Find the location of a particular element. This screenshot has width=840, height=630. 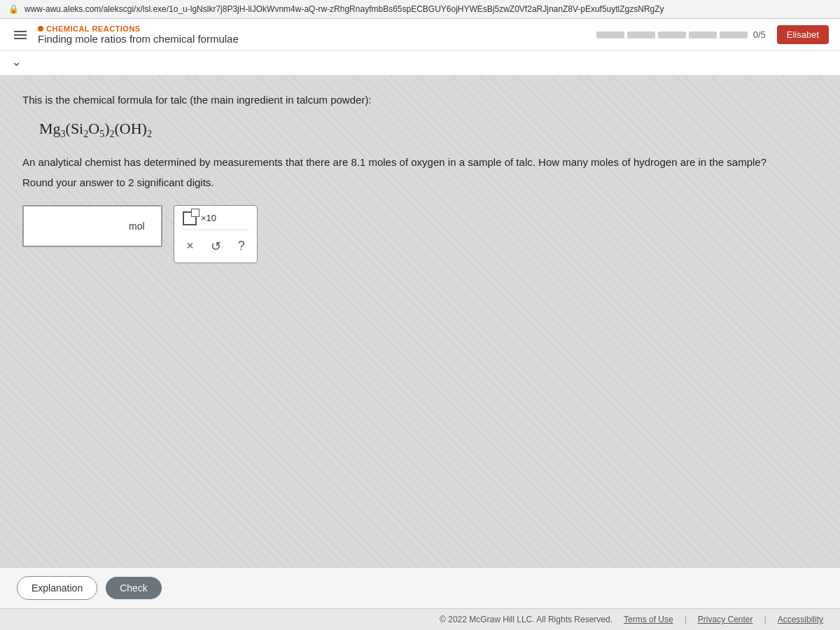

hamburger-menu is located at coordinates (20, 35).